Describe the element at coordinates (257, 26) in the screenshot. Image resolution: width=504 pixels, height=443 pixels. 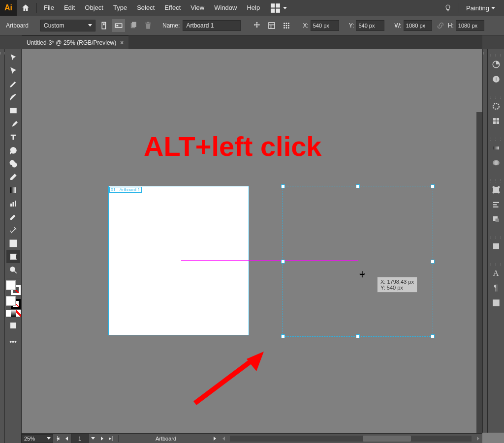
I see `move-with-artboard-button` at that location.